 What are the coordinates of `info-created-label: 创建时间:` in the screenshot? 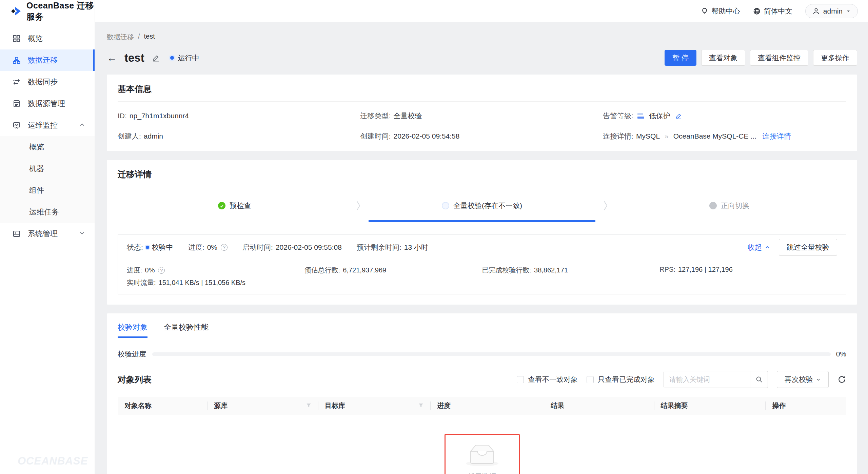 It's located at (376, 136).